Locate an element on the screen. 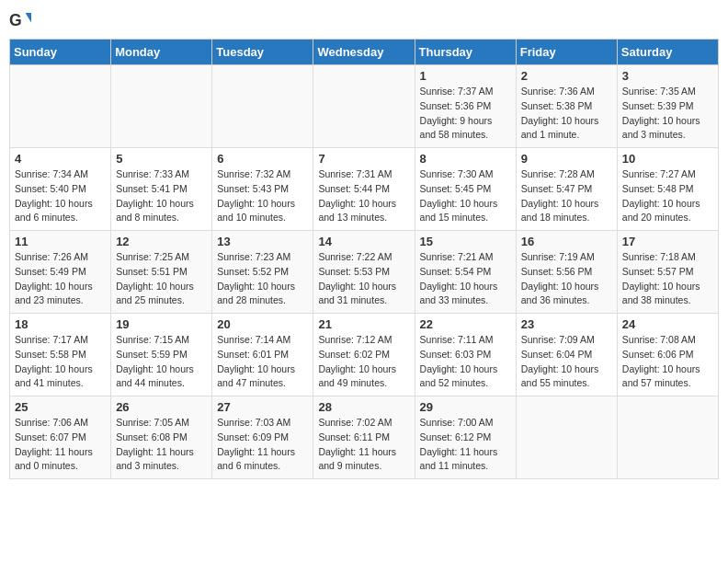 Image resolution: width=728 pixels, height=563 pixels. day-number: 12 is located at coordinates (162, 241).